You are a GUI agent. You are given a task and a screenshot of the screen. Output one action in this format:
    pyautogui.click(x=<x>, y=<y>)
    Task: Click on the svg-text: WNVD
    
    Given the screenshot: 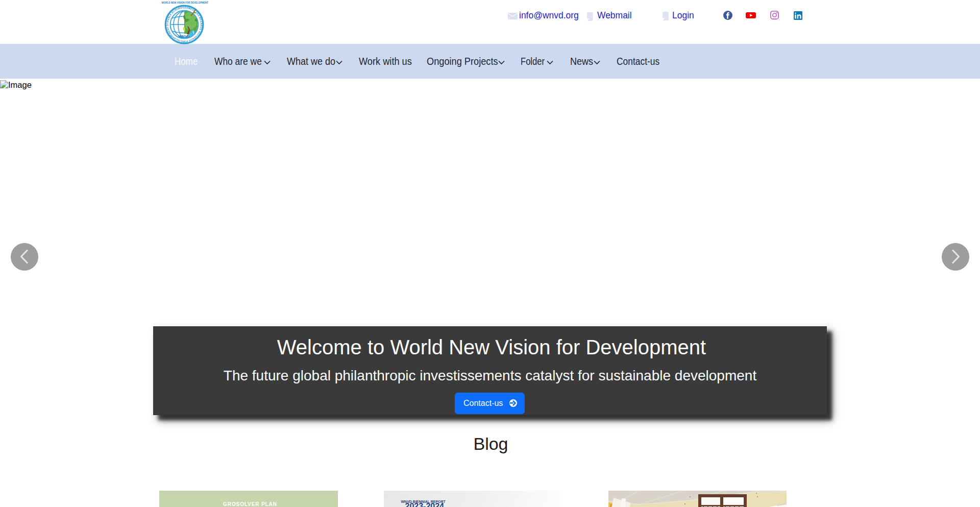 What is the action you would take?
    pyautogui.click(x=185, y=37)
    